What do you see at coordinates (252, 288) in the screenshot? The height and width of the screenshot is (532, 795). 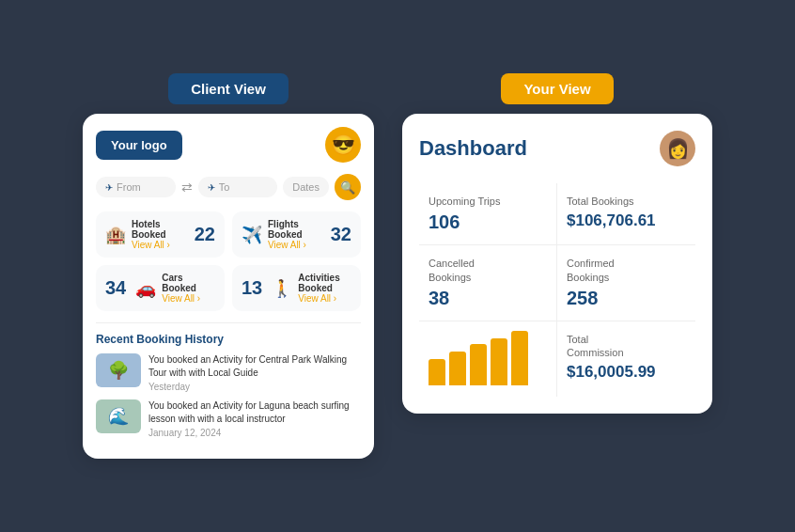 I see `activities-count: 13` at bounding box center [252, 288].